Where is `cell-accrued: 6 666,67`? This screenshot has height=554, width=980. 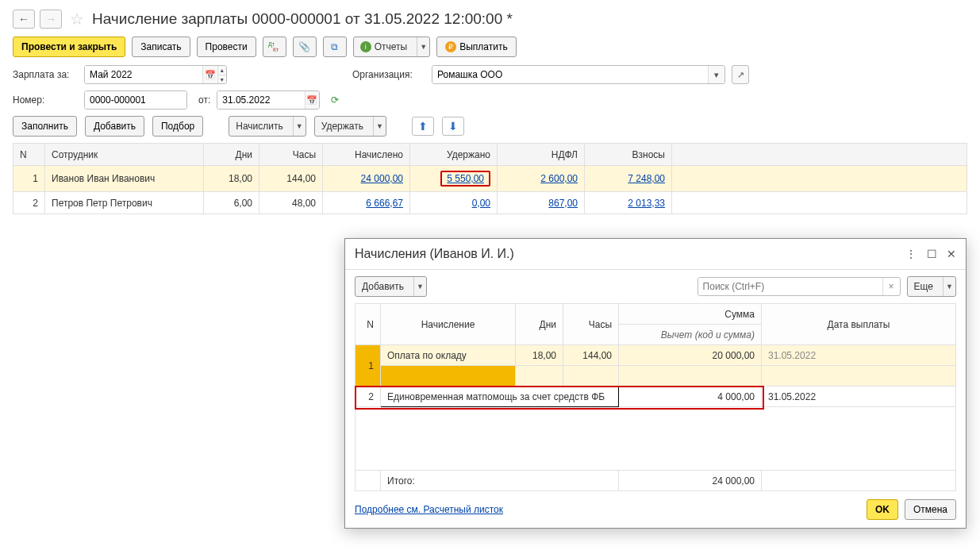 cell-accrued: 6 666,67 is located at coordinates (367, 203).